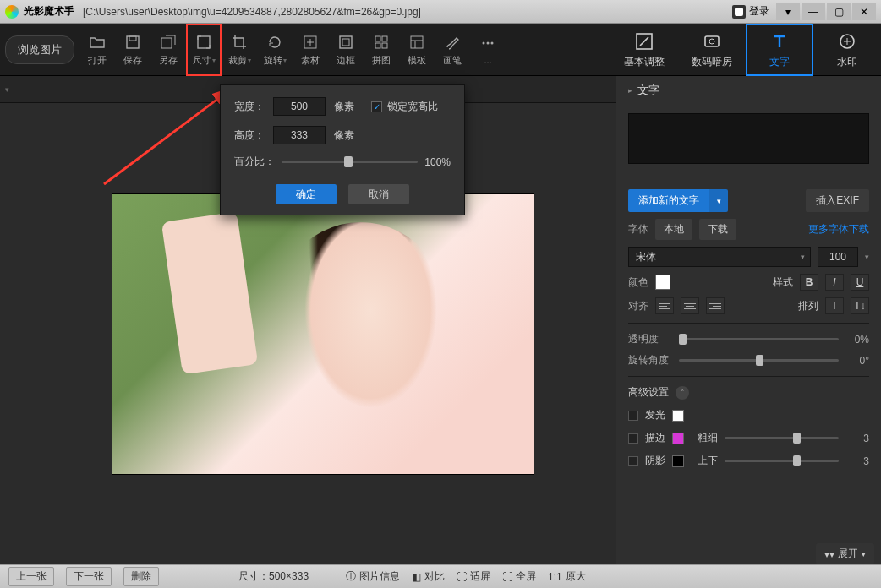 Image resolution: width=881 pixels, height=588 pixels. Describe the element at coordinates (428, 576) in the screenshot. I see `compare-button: ◧对比` at that location.